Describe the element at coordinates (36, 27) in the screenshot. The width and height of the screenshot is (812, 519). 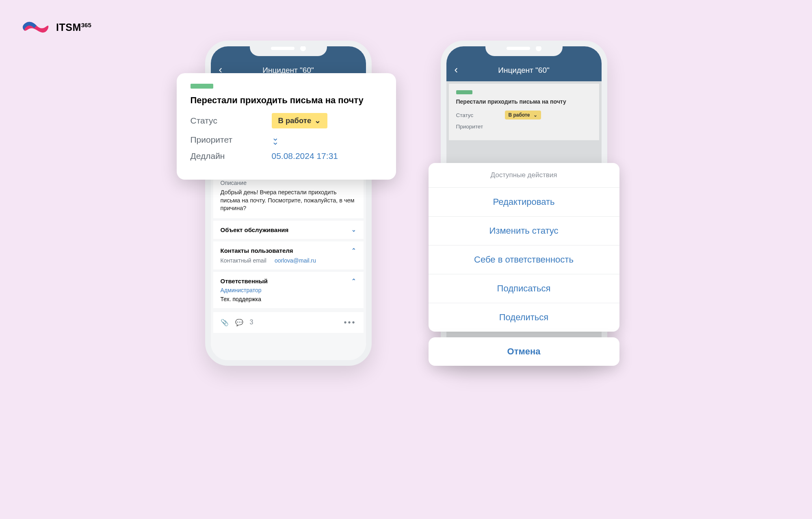
I see `logo-icon` at that location.